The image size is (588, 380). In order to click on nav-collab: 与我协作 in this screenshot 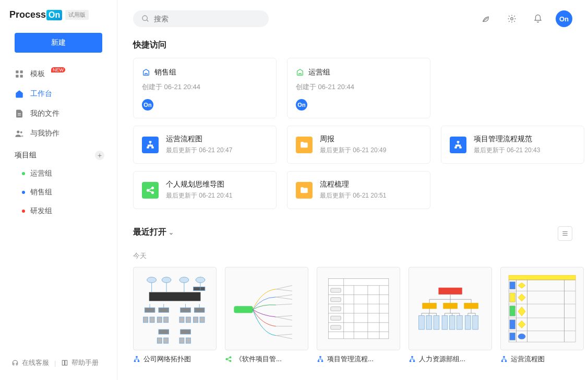, I will do `click(58, 133)`.